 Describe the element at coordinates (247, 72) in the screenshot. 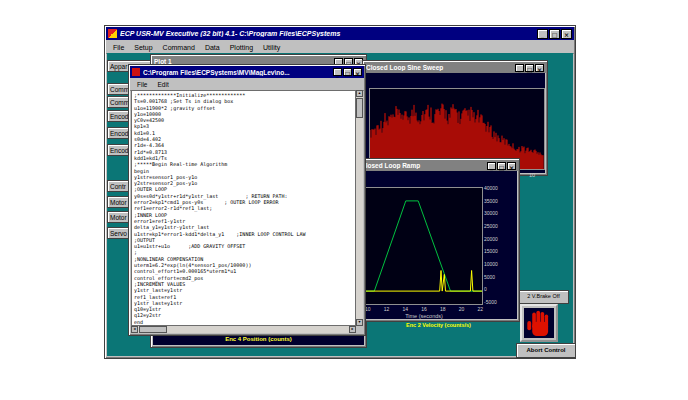

I see `editor-title-bar: C:\Program Files\ECPSystems\MV\MagLev\no…` at that location.